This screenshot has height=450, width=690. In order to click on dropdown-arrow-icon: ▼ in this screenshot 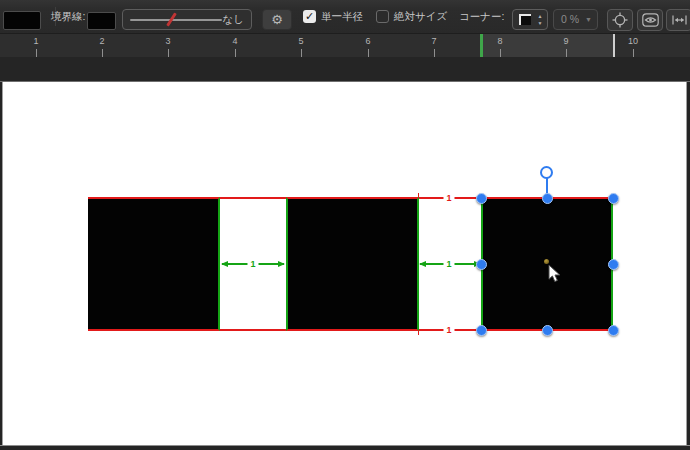, I will do `click(588, 20)`.